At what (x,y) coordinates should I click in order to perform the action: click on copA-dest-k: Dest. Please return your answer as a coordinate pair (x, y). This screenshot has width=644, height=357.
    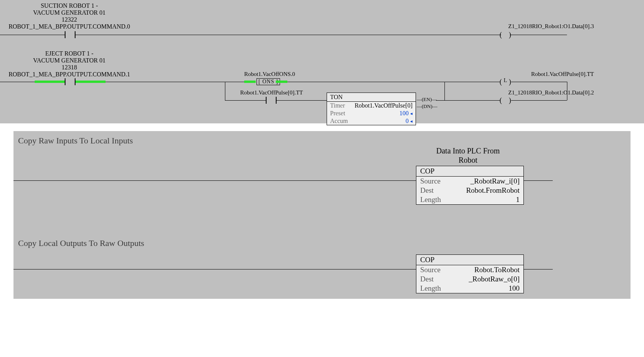
    Looking at the image, I should click on (427, 190).